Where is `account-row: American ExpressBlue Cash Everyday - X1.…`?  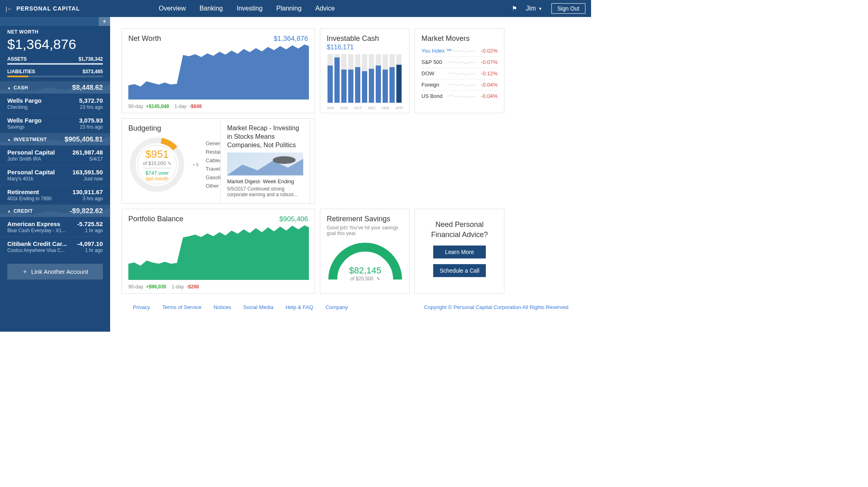
account-row: American ExpressBlue Cash Everyday - X1.… is located at coordinates (55, 227).